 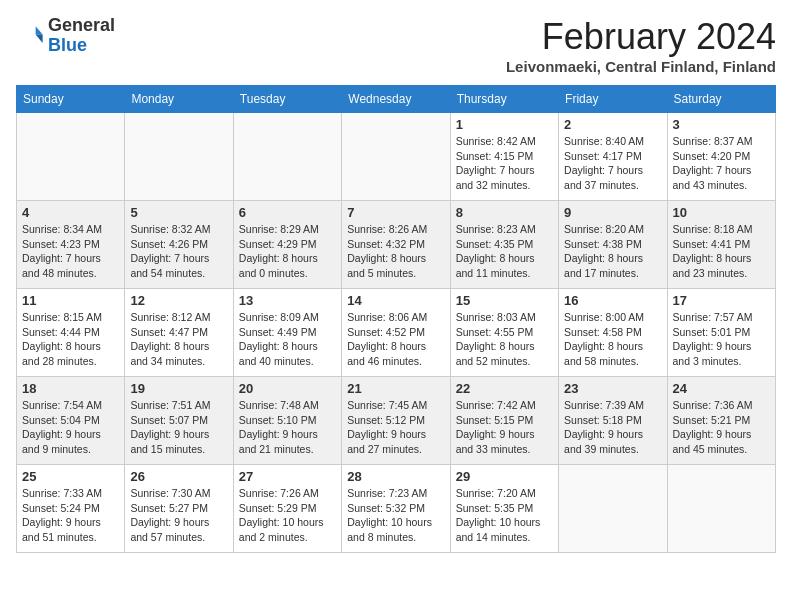 I want to click on day-info: Sunrise: 7:33 AM Sunset: 5:24 PM Dayligh…, so click(x=70, y=516).